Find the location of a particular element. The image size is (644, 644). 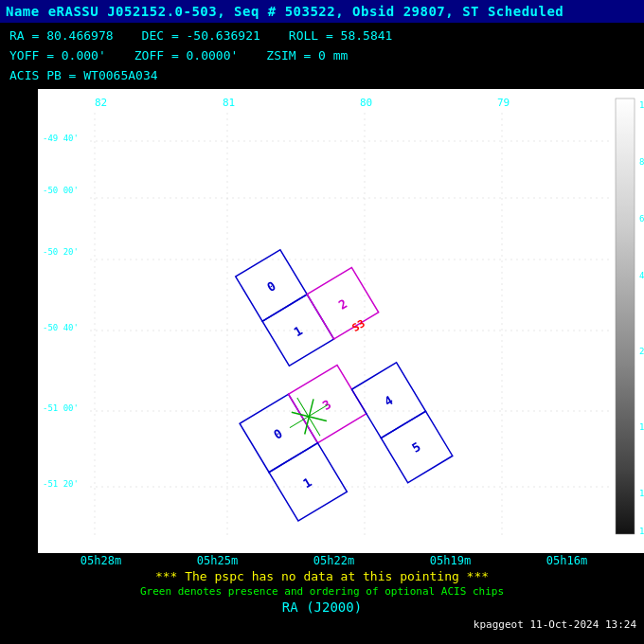

svg-text: 2×10⁻⁴ is located at coordinates (642, 351).